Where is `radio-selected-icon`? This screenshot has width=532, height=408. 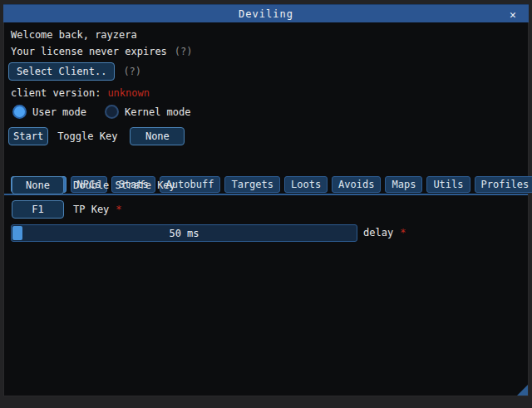 radio-selected-icon is located at coordinates (20, 111).